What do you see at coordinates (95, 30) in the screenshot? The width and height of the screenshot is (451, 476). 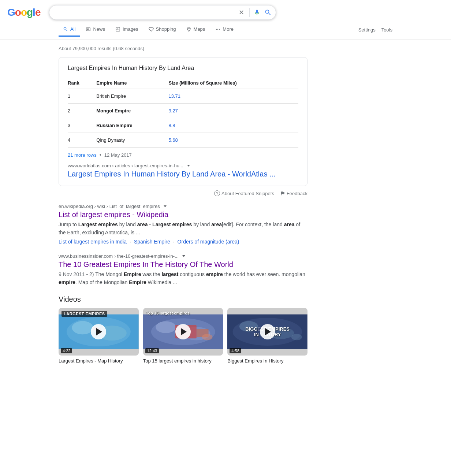 I see `tab-news: News` at bounding box center [95, 30].